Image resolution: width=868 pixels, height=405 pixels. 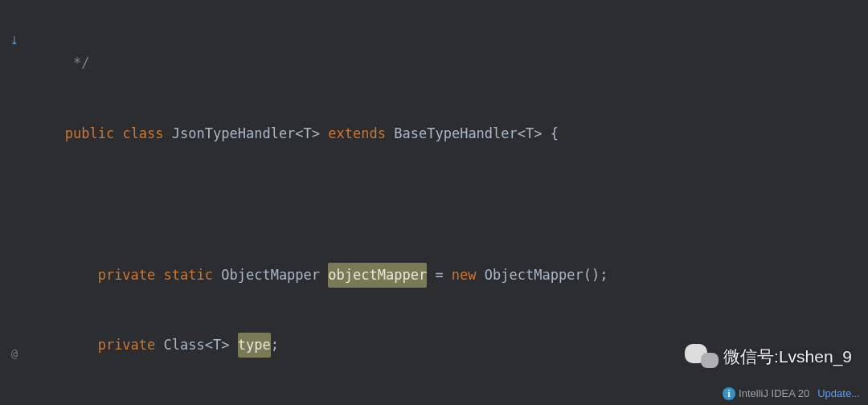 I want to click on status-product: i IntelliJ IDEA 20, so click(x=766, y=394).